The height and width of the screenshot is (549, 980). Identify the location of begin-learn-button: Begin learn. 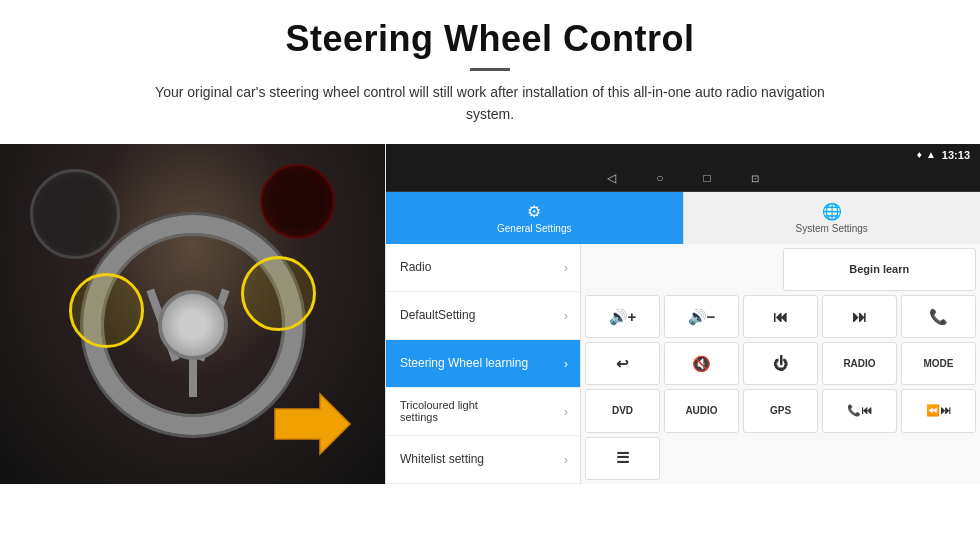
(880, 270).